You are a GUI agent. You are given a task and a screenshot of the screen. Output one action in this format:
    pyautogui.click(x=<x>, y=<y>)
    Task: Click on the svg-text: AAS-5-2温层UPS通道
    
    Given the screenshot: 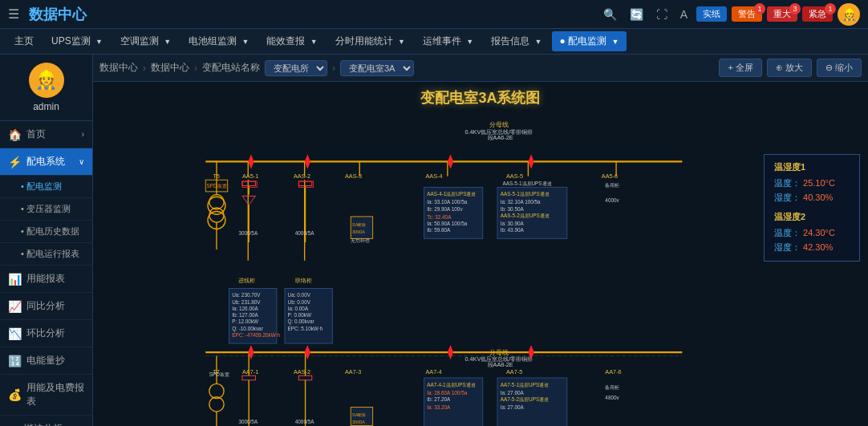 What is the action you would take?
    pyautogui.click(x=525, y=215)
    